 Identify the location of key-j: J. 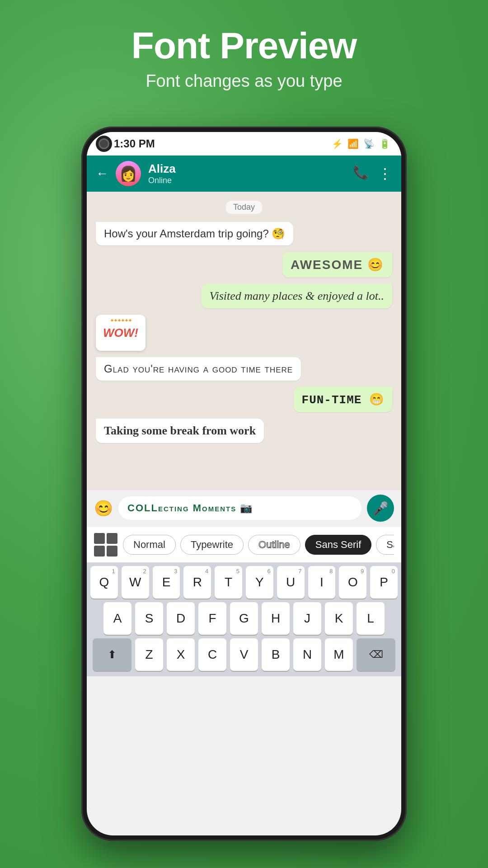
(307, 618).